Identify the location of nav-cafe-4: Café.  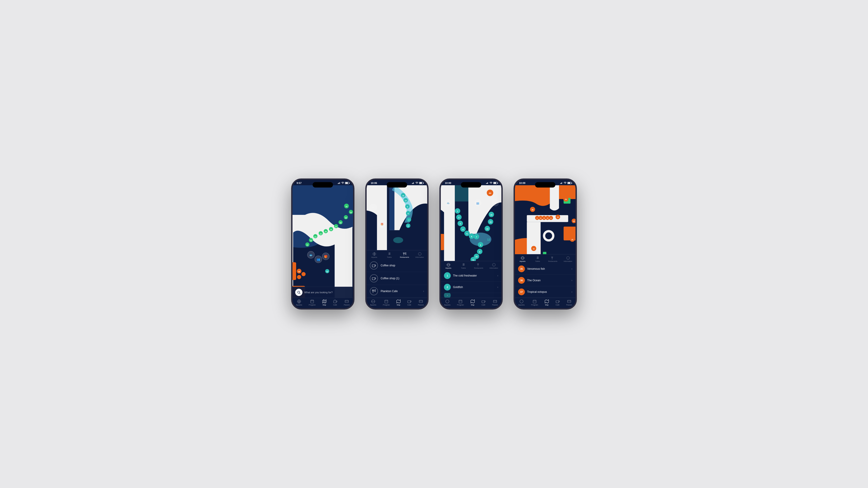
(558, 302).